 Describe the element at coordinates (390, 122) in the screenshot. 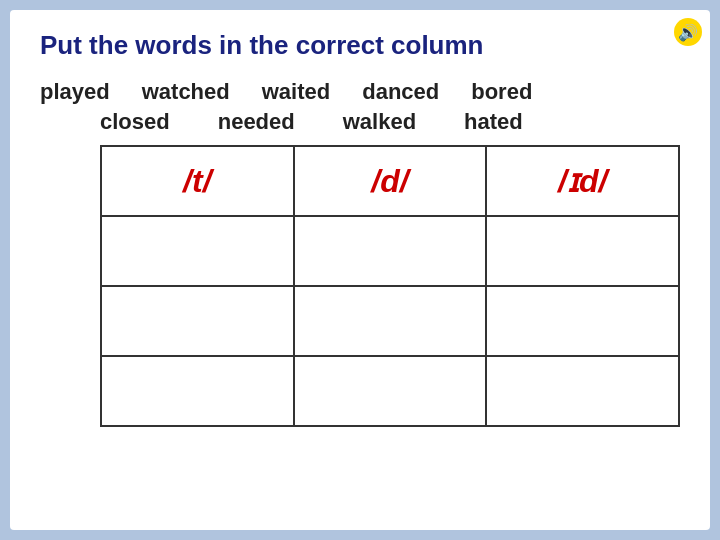

I see `words-row-2: closed needed walked hated` at that location.